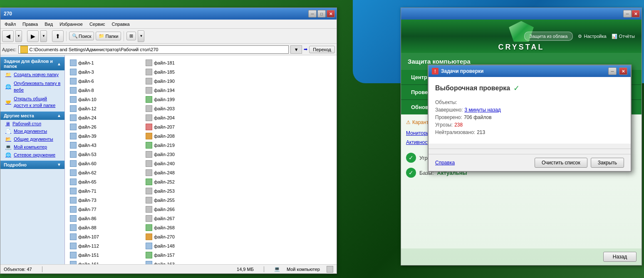 This screenshot has width=644, height=278. What do you see at coordinates (32, 139) in the screenshot?
I see `shared-documents-link: 📂 Общие документы` at bounding box center [32, 139].